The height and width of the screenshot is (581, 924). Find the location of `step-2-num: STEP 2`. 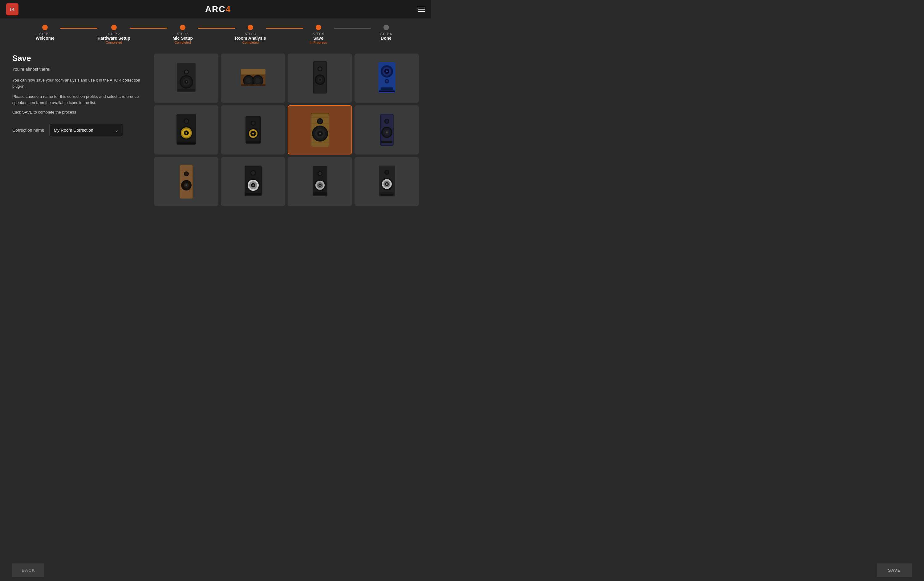

step-2-num: STEP 2 is located at coordinates (114, 34).